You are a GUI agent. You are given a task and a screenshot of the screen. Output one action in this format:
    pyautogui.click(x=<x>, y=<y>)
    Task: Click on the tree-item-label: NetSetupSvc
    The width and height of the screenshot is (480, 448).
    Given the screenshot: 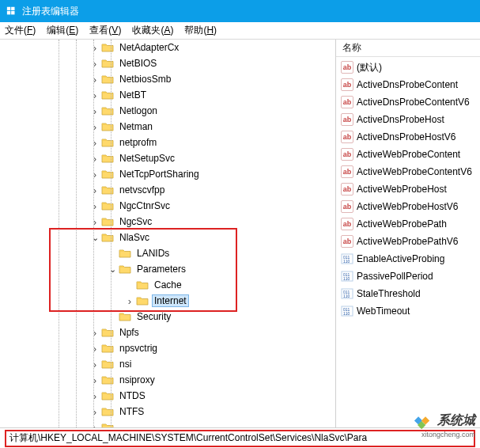 What is the action you would take?
    pyautogui.click(x=147, y=158)
    